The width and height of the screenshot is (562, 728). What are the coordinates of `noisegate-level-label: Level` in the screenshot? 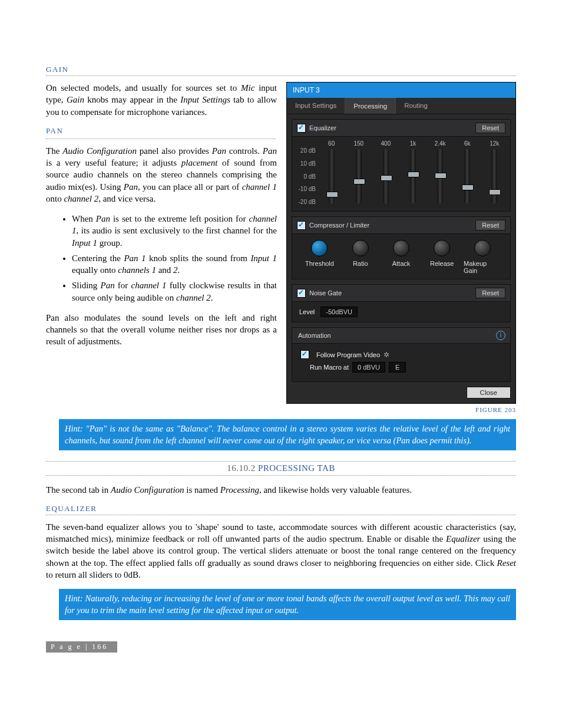 It's located at (307, 312).